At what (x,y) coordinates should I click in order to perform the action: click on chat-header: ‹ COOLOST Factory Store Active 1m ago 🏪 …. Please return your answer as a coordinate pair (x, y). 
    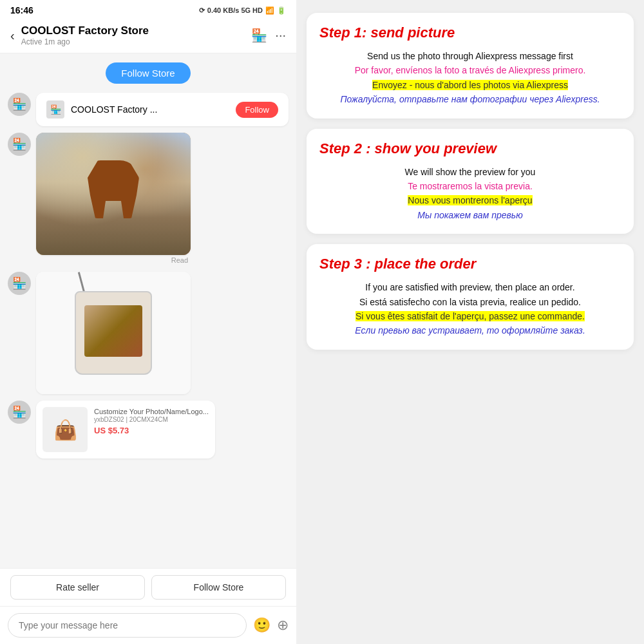
    Looking at the image, I should click on (148, 36).